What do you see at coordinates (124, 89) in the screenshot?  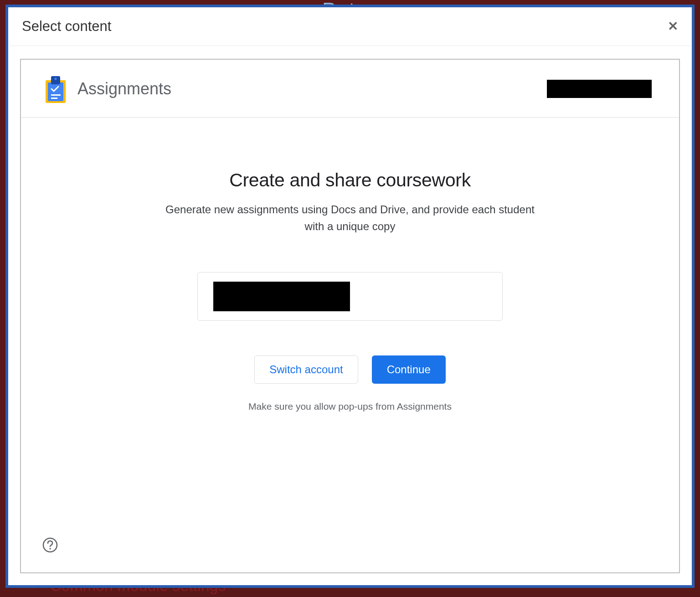 I see `assignments-label: Assignments` at bounding box center [124, 89].